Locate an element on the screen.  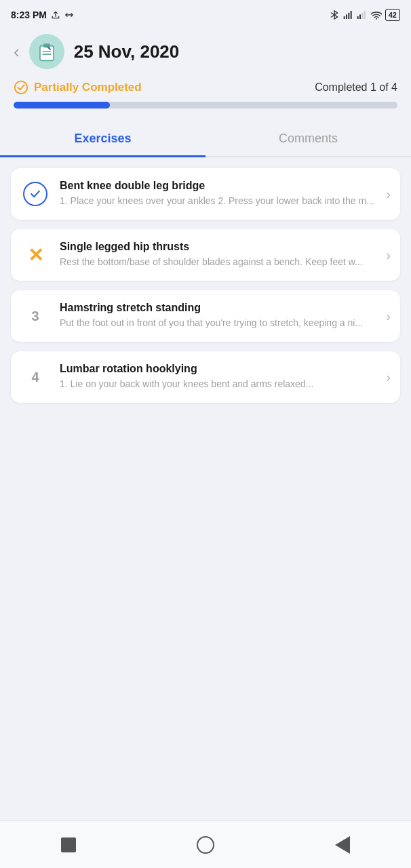
bluetooth-icon is located at coordinates (334, 15).